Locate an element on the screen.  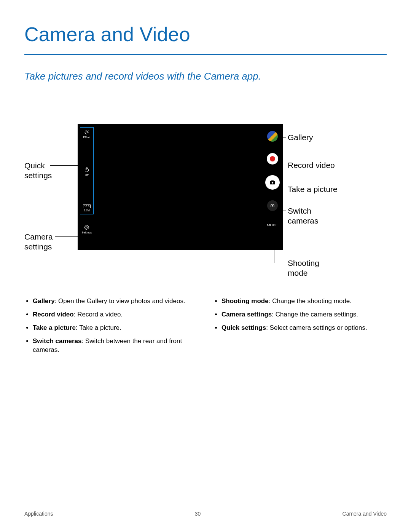
callout-gallery: Gallery is located at coordinates (301, 137).